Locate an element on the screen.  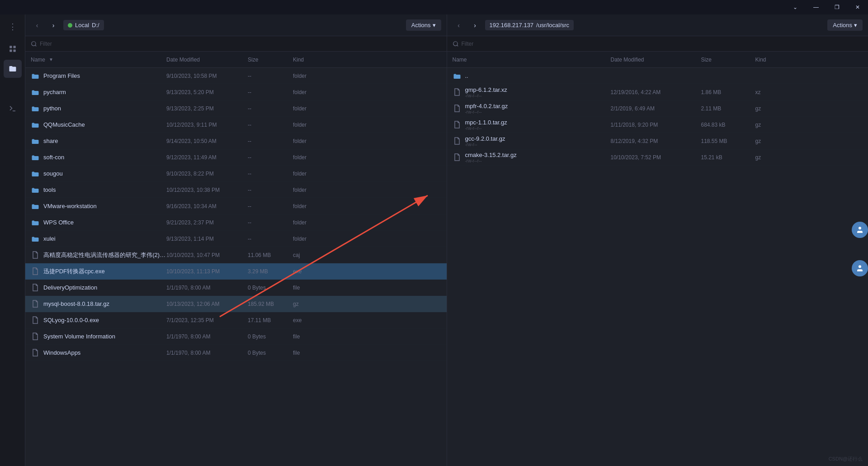
table-row: WindowsApps1/1/1970, 8:00 AM0 Bytesfile is located at coordinates (236, 353).